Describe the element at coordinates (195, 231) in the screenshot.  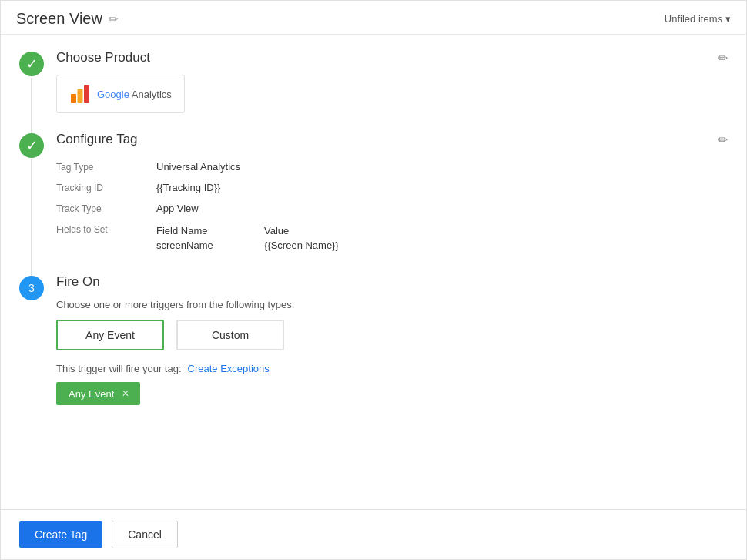
I see `field-name-header: Field Name` at that location.